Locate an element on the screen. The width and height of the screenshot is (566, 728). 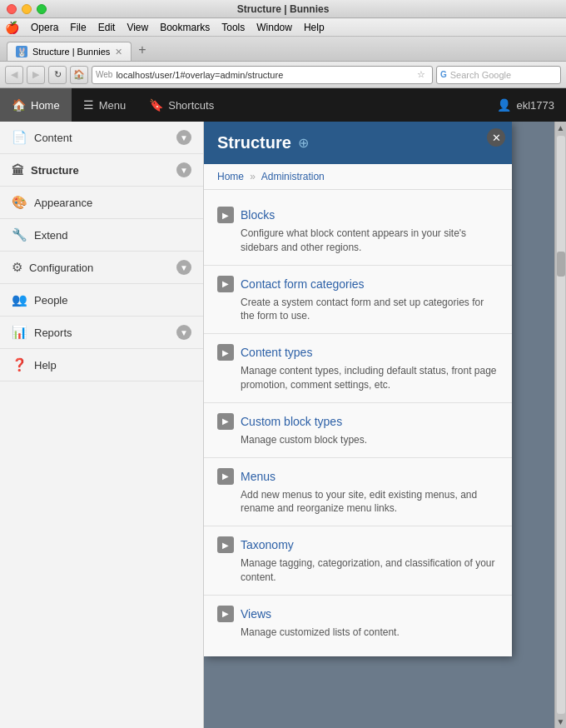
navbar-menu: ☰ Menu is located at coordinates (105, 105).